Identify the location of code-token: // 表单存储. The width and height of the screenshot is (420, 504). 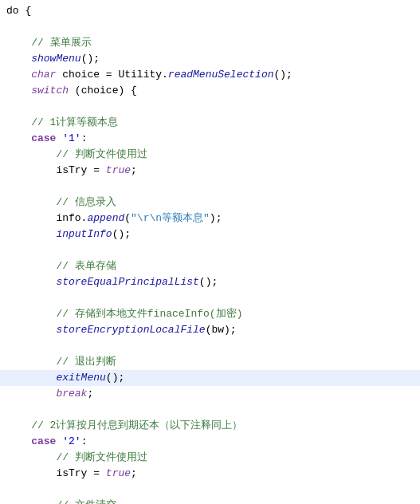
(61, 266).